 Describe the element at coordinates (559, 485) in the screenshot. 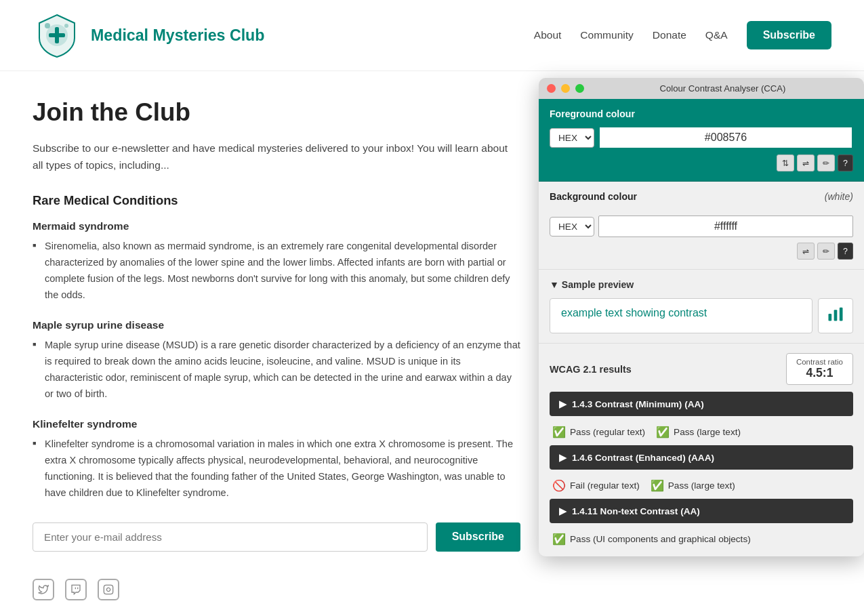

I see `fail-icon: 🚫` at that location.